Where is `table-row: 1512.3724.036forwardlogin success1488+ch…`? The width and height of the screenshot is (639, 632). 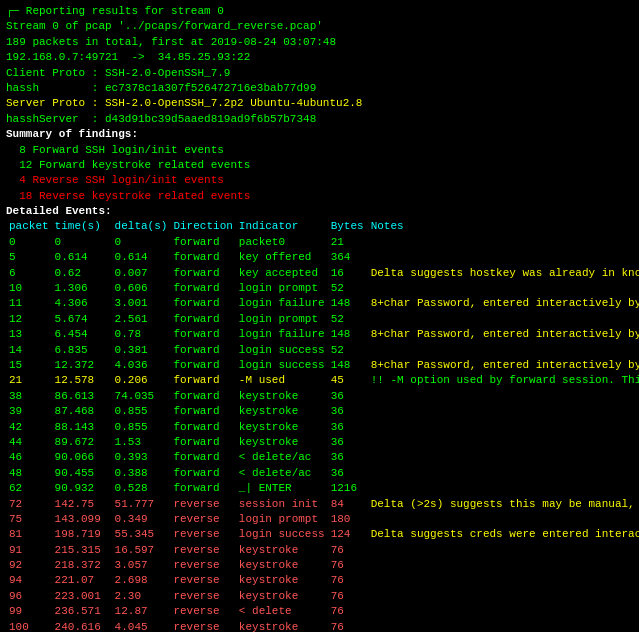
table-row: 1512.3724.036forwardlogin success1488+ch… is located at coordinates (322, 366).